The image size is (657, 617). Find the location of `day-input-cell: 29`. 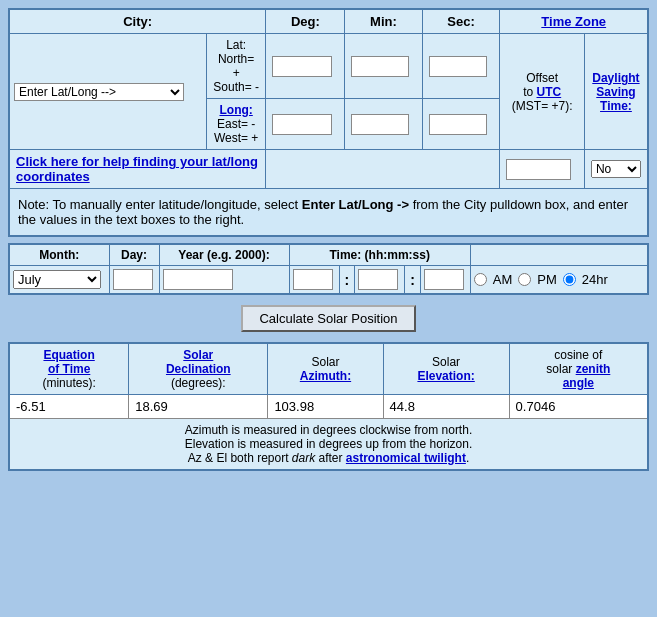

day-input-cell: 29 is located at coordinates (134, 280).